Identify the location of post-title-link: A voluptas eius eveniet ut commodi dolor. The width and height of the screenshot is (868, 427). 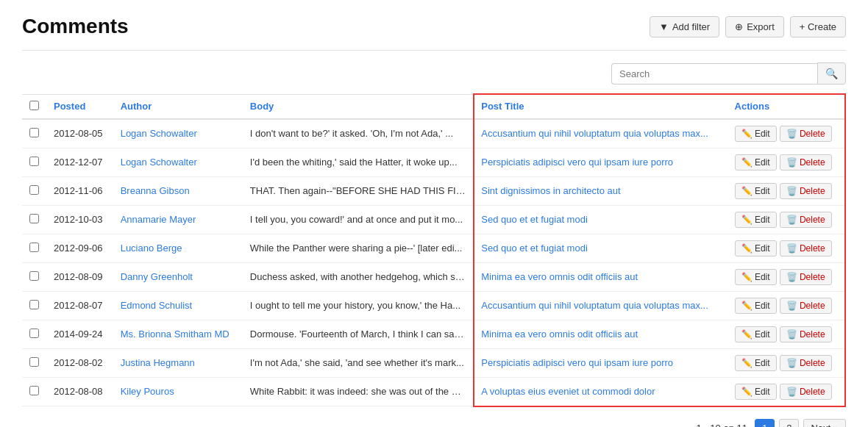
(568, 391).